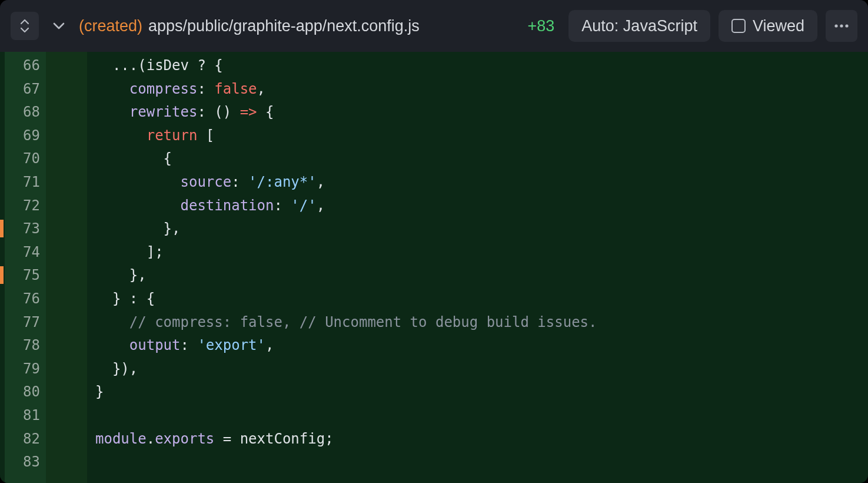 This screenshot has width=868, height=483. I want to click on language-label: Auto: JavaScript, so click(639, 26).